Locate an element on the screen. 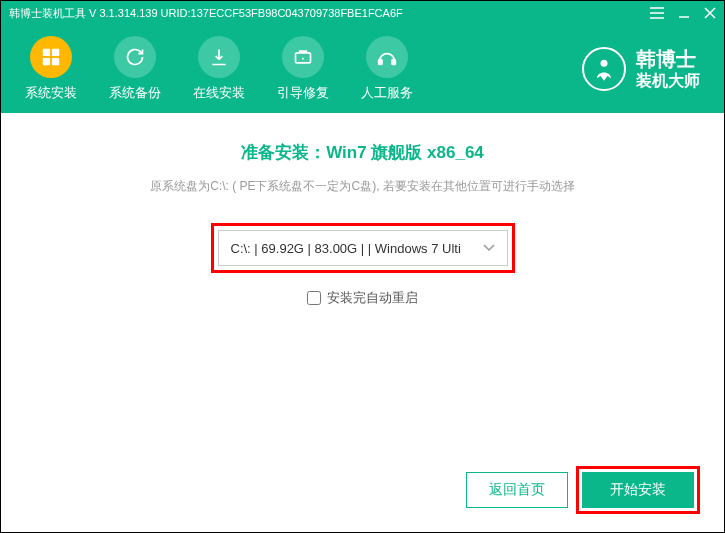 This screenshot has height=533, width=725. close-icon is located at coordinates (710, 13).